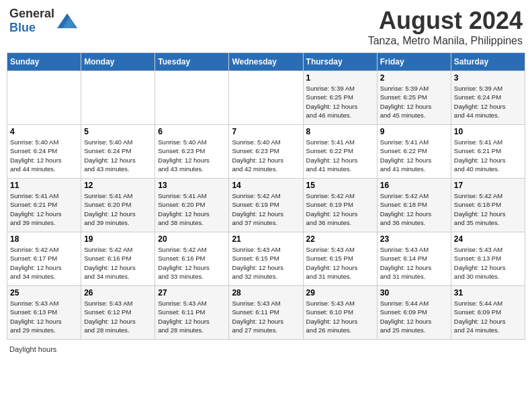  What do you see at coordinates (266, 62) in the screenshot?
I see `header-row: SundayMondayTuesdayWednesdayThursdayFrid…` at bounding box center [266, 62].